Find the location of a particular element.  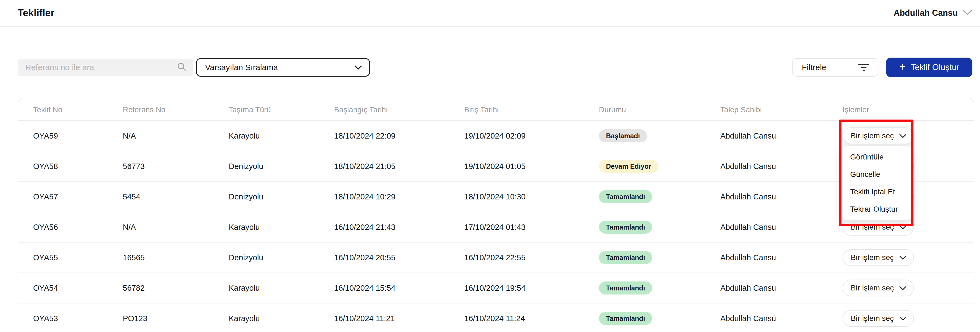

filter-icon is located at coordinates (864, 67).